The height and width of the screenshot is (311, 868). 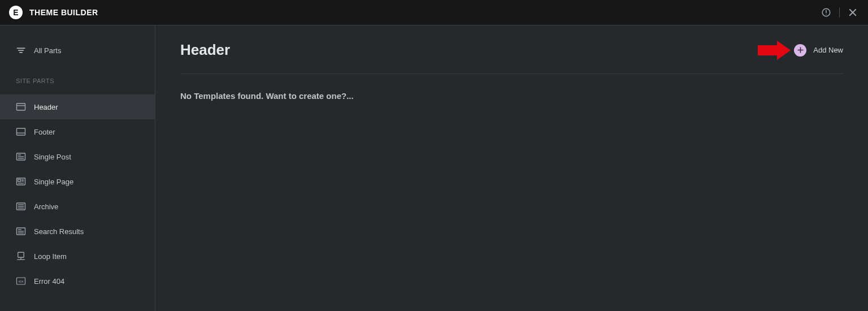 What do you see at coordinates (828, 50) in the screenshot?
I see `add-new-label: Add New` at bounding box center [828, 50].